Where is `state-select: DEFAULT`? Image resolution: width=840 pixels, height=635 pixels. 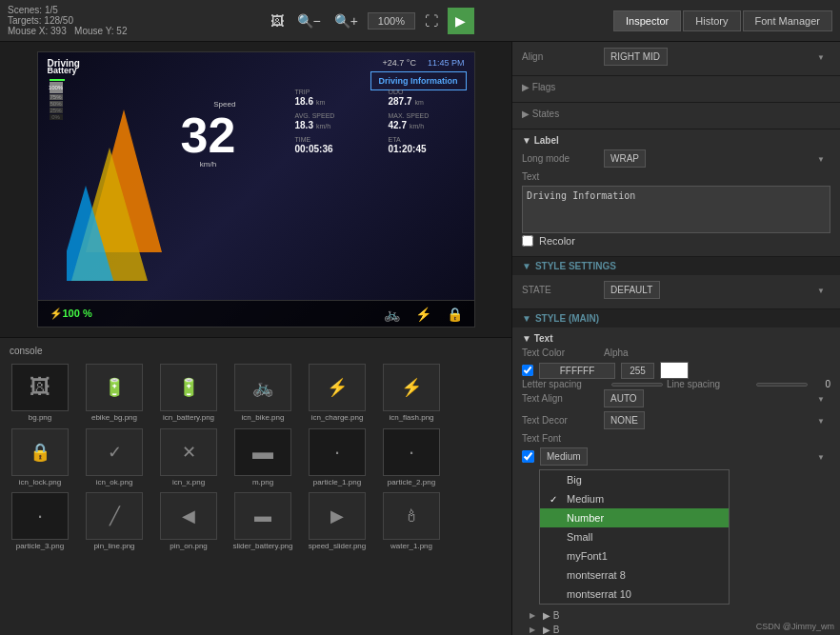 state-select: DEFAULT is located at coordinates (632, 289).